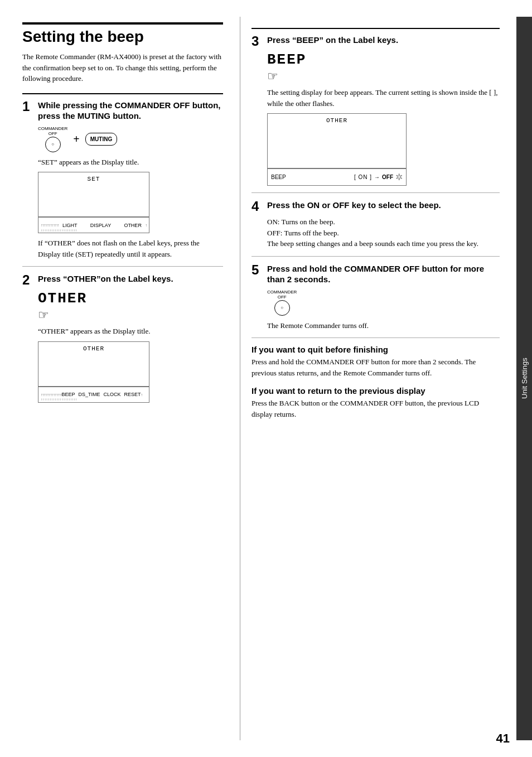  What do you see at coordinates (94, 349) in the screenshot?
I see `lcd-other-label: OTHER` at bounding box center [94, 349].